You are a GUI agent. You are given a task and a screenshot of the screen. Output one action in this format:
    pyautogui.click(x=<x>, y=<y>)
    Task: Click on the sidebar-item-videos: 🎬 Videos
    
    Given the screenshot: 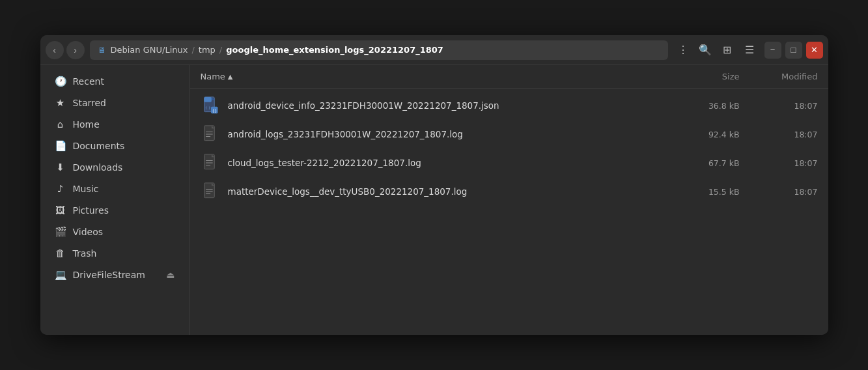 What is the action you would take?
    pyautogui.click(x=115, y=232)
    